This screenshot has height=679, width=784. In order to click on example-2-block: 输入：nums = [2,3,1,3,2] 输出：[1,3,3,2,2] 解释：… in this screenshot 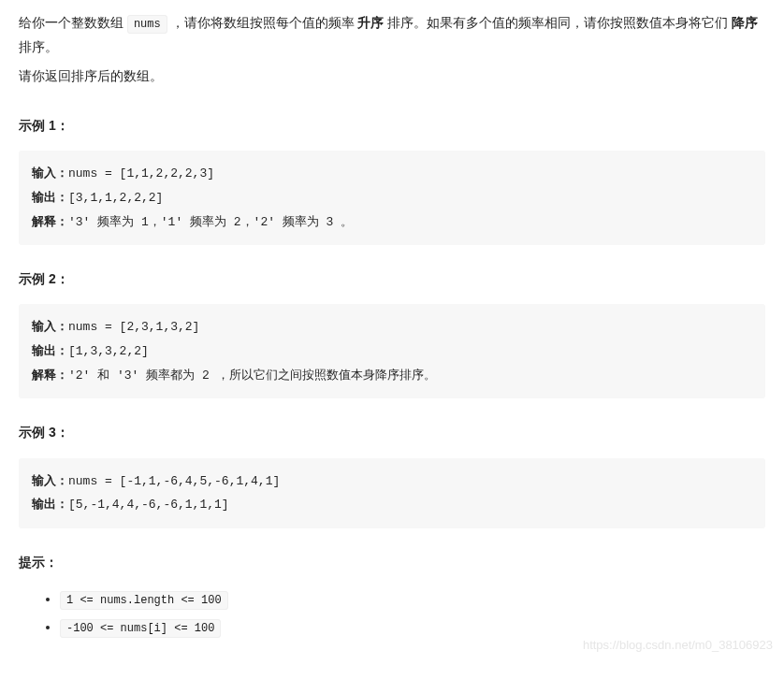, I will do `click(392, 352)`.